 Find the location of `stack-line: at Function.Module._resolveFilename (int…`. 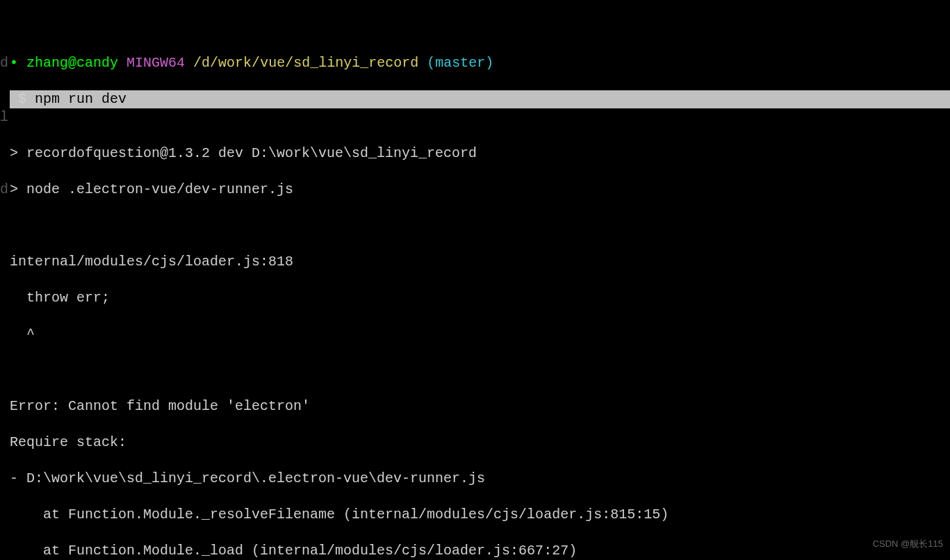

stack-line: at Function.Module._resolveFilename (int… is located at coordinates (480, 515).